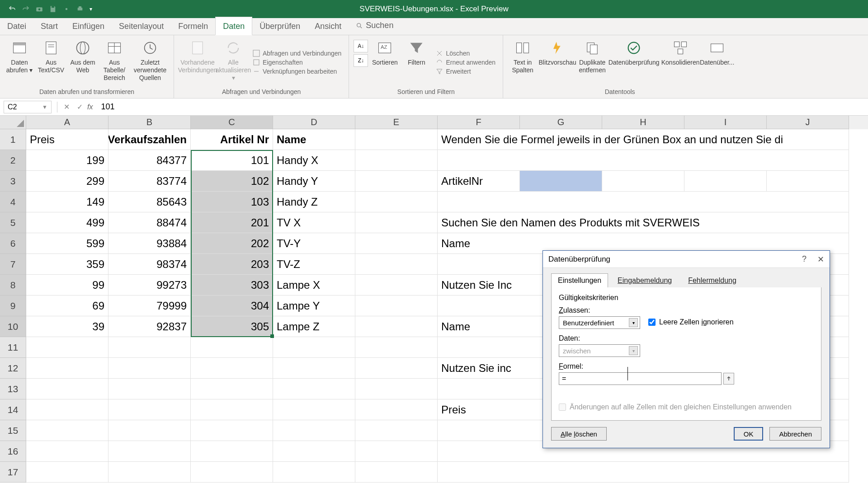  What do you see at coordinates (396, 389) in the screenshot?
I see `cell-E13` at bounding box center [396, 389].